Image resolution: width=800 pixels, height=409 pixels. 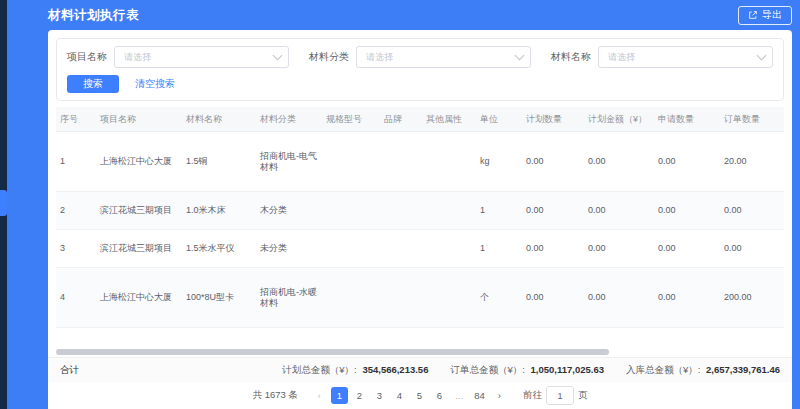 What do you see at coordinates (76, 249) in the screenshot?
I see `table-cell: 3` at bounding box center [76, 249].